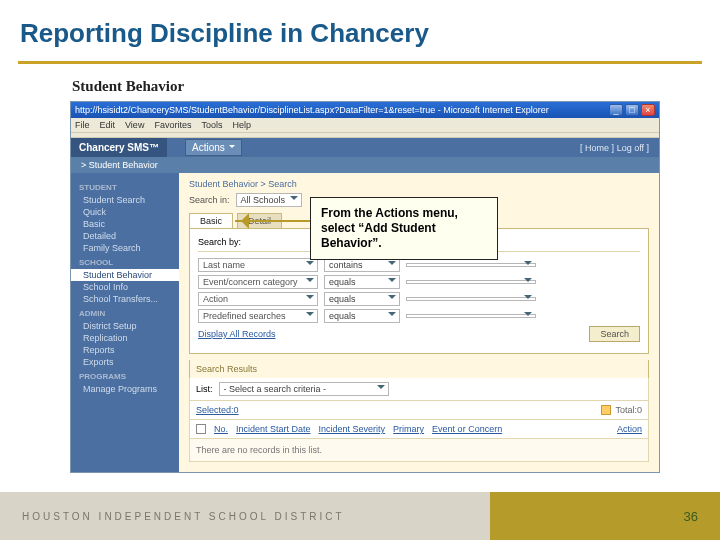  Describe the element at coordinates (201, 429) in the screenshot. I see `select-all-checkbox` at that location.